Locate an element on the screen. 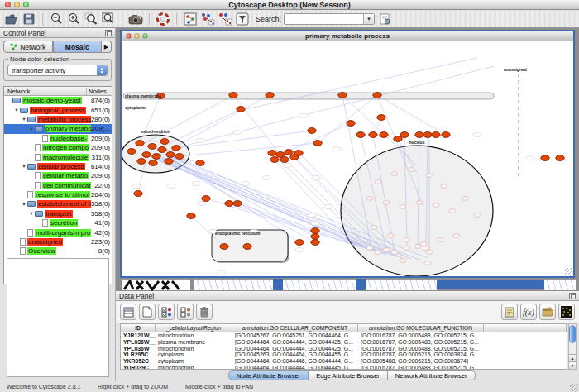 This screenshot has width=579, height=392. tab-network-attribute-browser: Network Attribute Browser is located at coordinates (432, 375).